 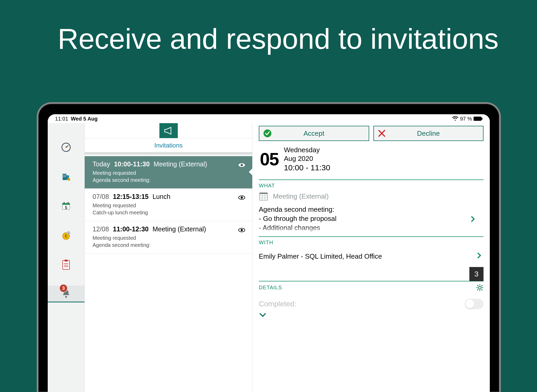 What do you see at coordinates (62, 119) in the screenshot?
I see `statusbar-time: 11:01` at bounding box center [62, 119].